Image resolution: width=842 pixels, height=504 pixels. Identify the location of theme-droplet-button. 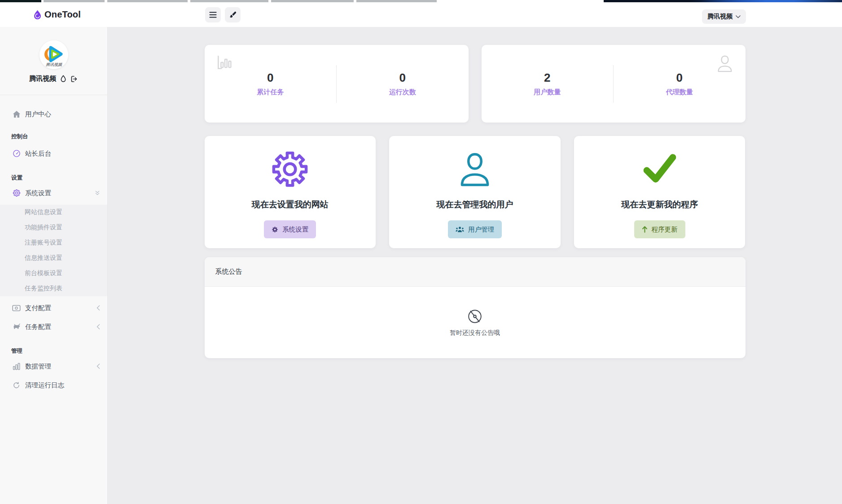
(63, 79).